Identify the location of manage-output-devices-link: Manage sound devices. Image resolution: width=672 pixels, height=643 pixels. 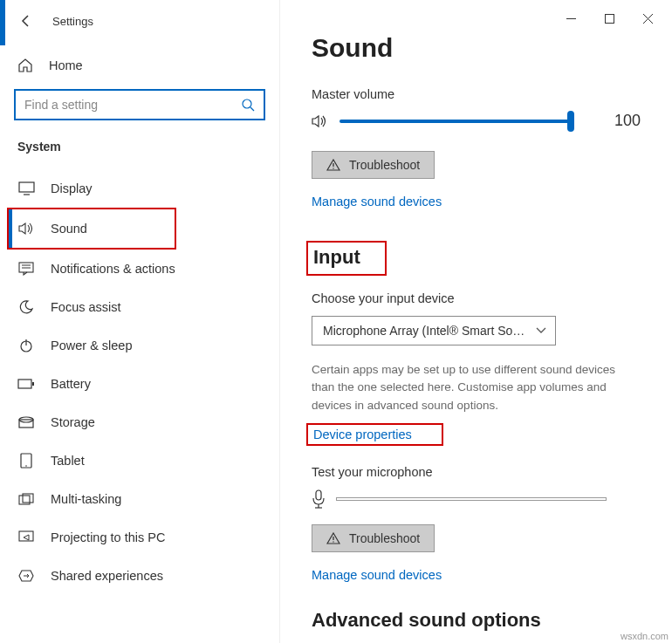
(377, 202).